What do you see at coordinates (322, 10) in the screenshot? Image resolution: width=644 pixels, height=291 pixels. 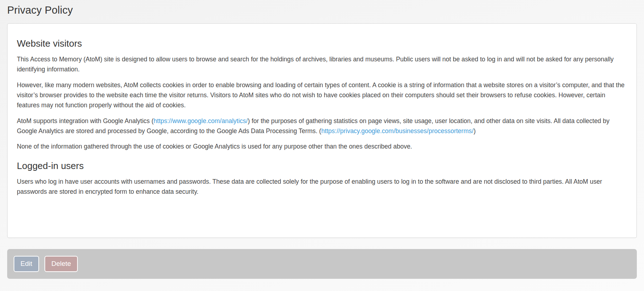 I see `page-title: Privacy Policy` at bounding box center [322, 10].